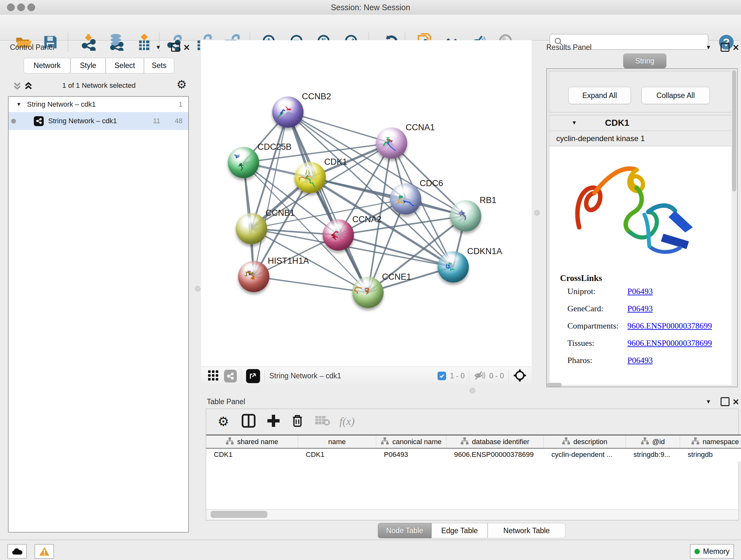 This screenshot has height=560, width=741. Describe the element at coordinates (574, 123) in the screenshot. I see `section-collapse-triangle-icon: ▼` at that location.